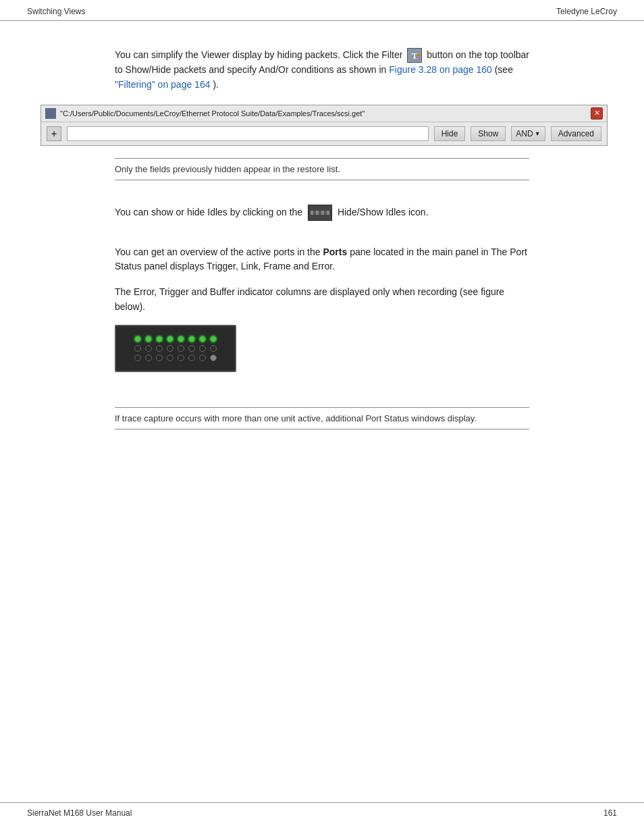 The height and width of the screenshot is (834, 644). What do you see at coordinates (322, 259) in the screenshot?
I see `paragraph-3: You can get an overview of the active po…` at bounding box center [322, 259].